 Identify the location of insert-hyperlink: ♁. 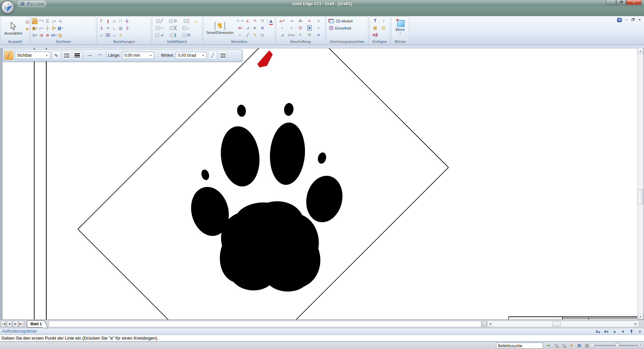
(384, 21).